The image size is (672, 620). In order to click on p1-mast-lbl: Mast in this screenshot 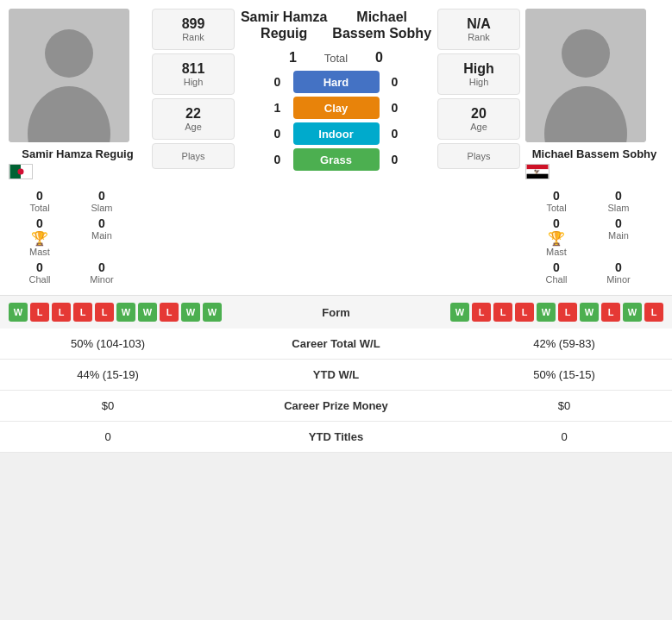, I will do `click(40, 252)`.